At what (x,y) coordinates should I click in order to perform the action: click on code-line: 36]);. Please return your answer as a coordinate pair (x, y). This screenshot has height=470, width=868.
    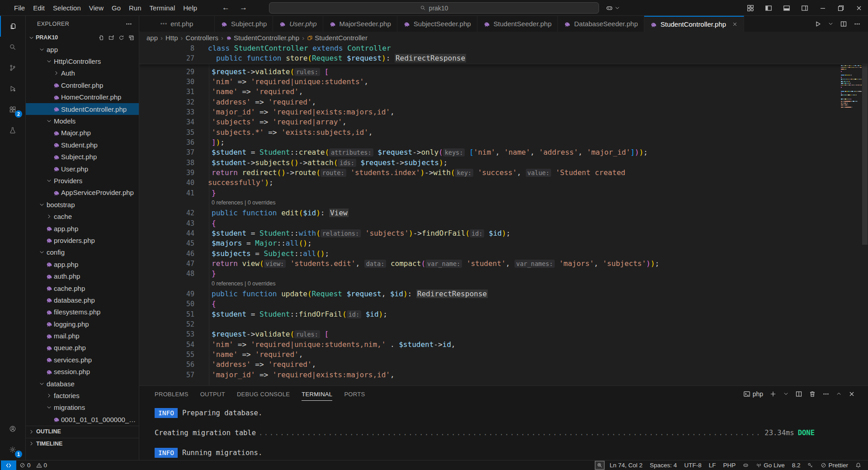
    Looking at the image, I should click on (504, 142).